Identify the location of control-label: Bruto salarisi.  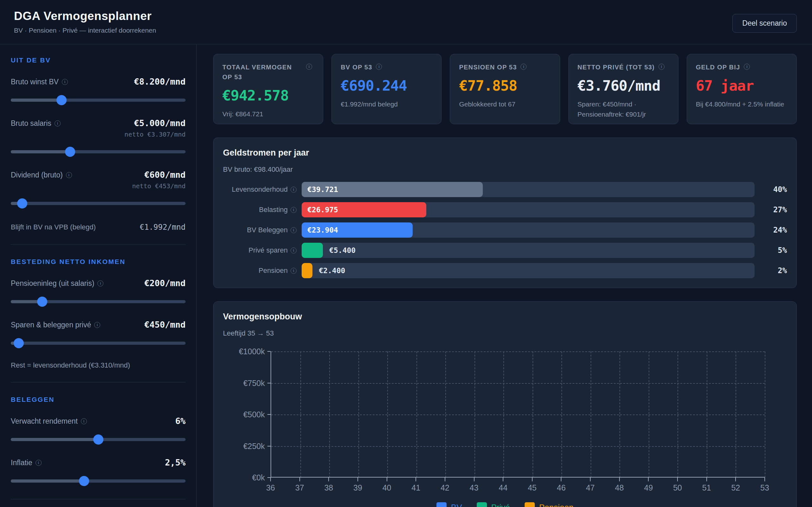
(36, 123).